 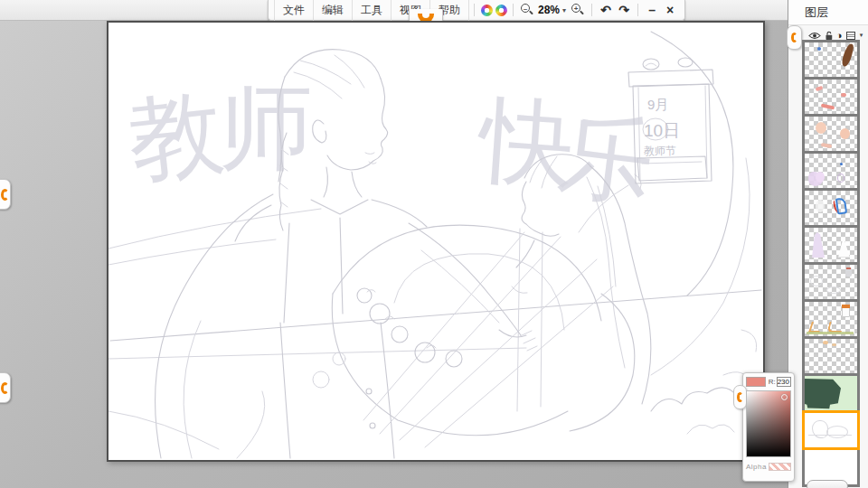 I want to click on lock-icon, so click(x=828, y=36).